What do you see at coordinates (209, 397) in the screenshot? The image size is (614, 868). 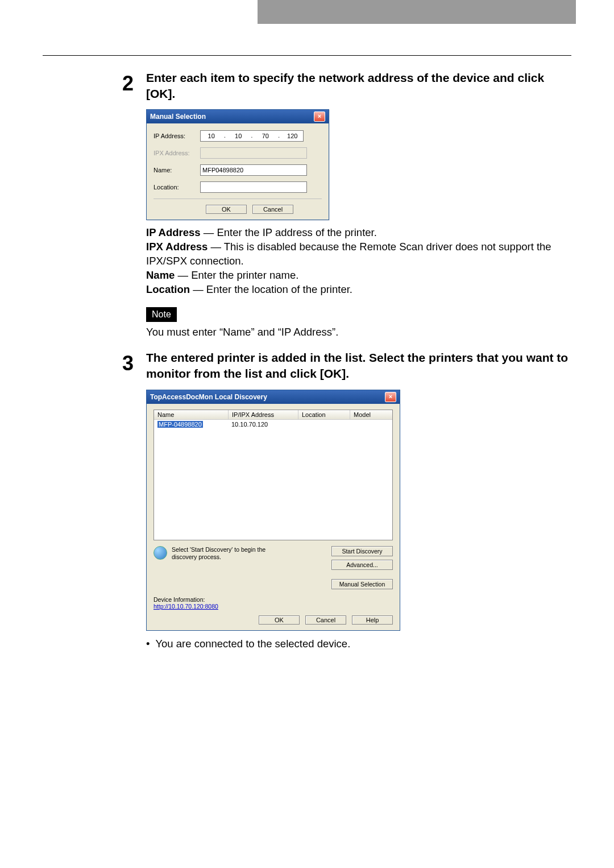 I see `dialog-title: TopAccessDocMon Local Discovery` at bounding box center [209, 397].